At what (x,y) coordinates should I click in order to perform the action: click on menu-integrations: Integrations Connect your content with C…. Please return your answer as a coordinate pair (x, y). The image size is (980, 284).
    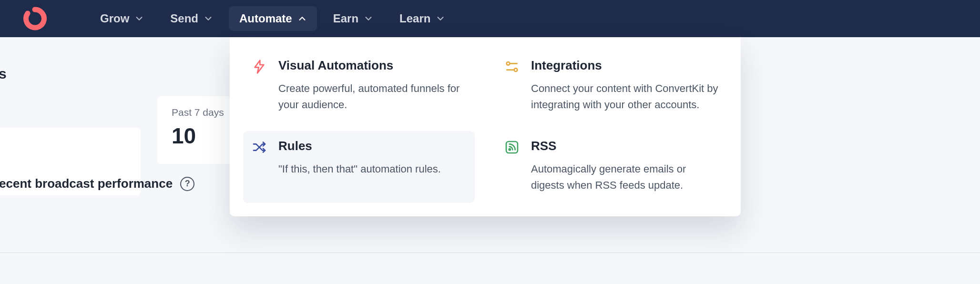
    Looking at the image, I should click on (612, 87).